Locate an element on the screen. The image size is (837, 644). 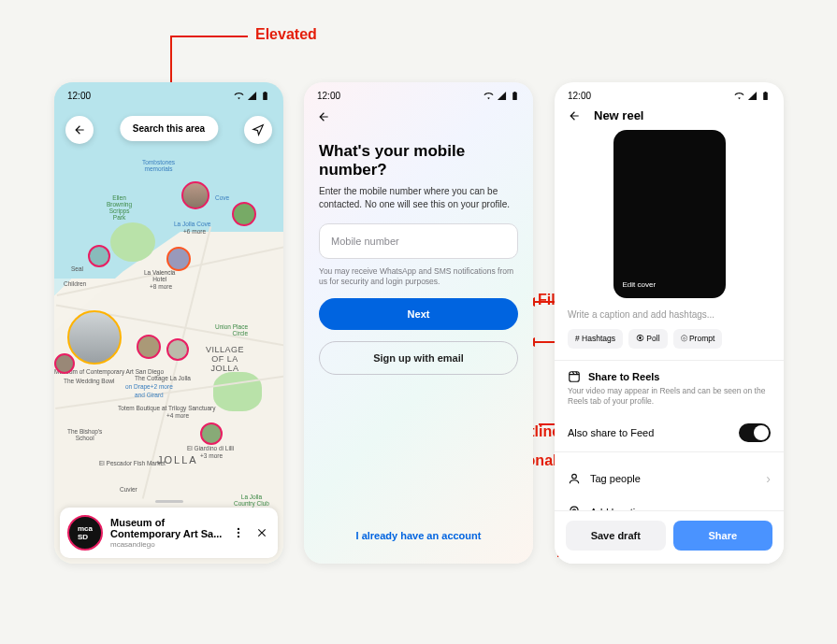
helper-text: You may receive WhatsApp and SMS notific… is located at coordinates (419, 277).